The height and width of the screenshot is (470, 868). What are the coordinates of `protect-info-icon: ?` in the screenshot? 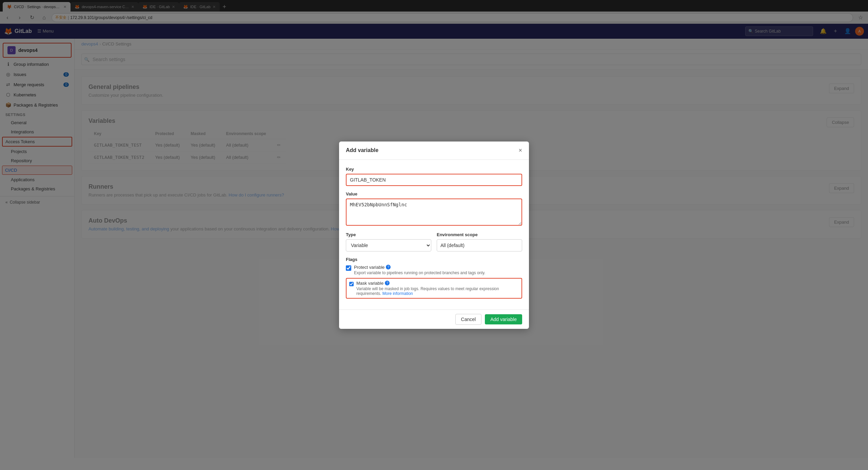 It's located at (388, 267).